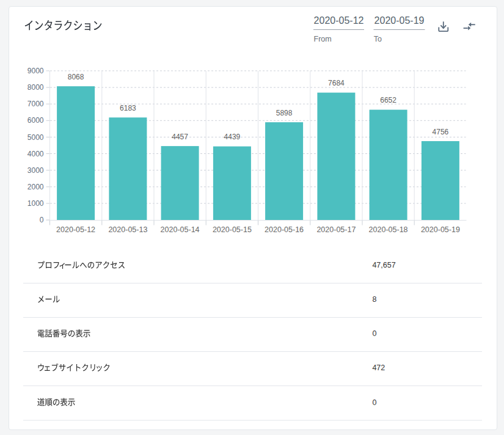 The height and width of the screenshot is (435, 504). Describe the element at coordinates (35, 203) in the screenshot. I see `svg-text: 1000` at that location.